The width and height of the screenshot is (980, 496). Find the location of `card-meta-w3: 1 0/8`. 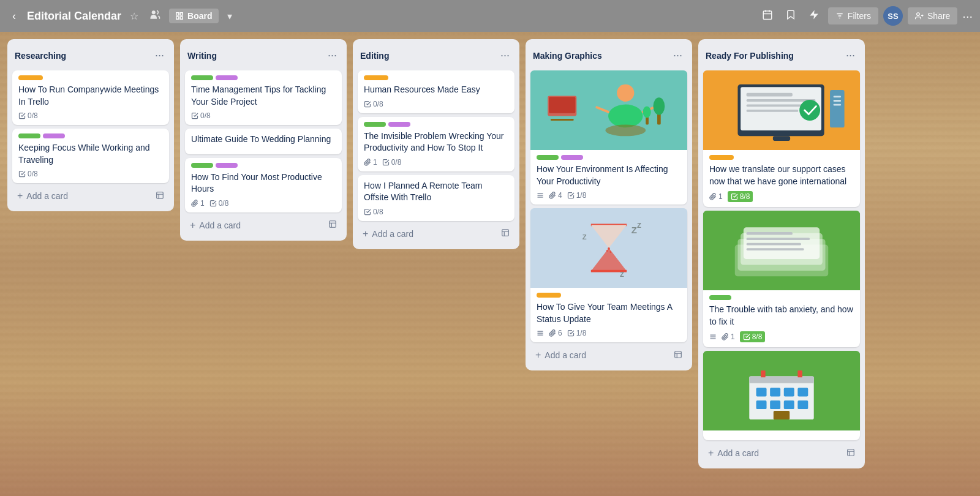

card-meta-w3: 1 0/8 is located at coordinates (263, 203).